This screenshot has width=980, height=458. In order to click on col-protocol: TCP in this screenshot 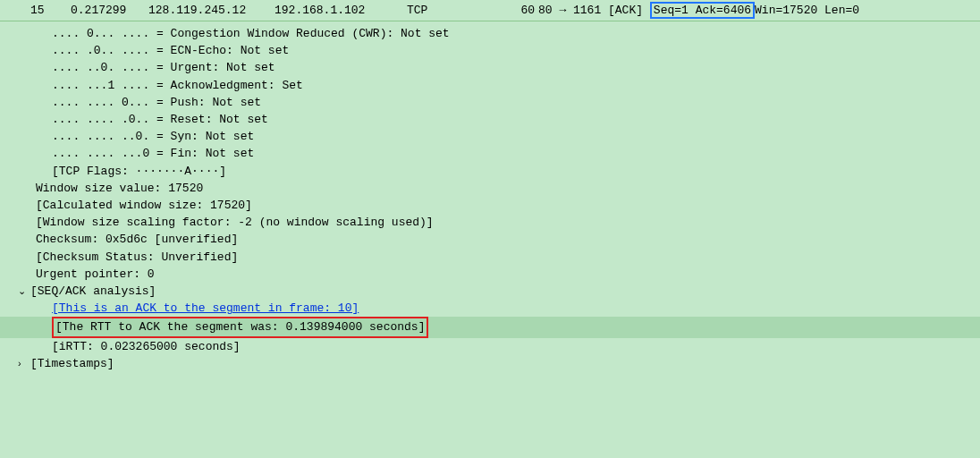, I will do `click(458, 11)`.